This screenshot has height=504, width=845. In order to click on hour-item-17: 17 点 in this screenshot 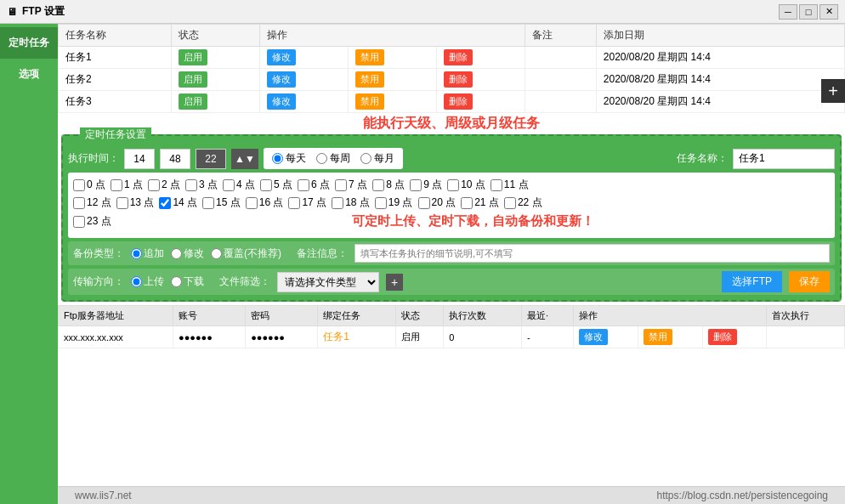, I will do `click(308, 202)`.